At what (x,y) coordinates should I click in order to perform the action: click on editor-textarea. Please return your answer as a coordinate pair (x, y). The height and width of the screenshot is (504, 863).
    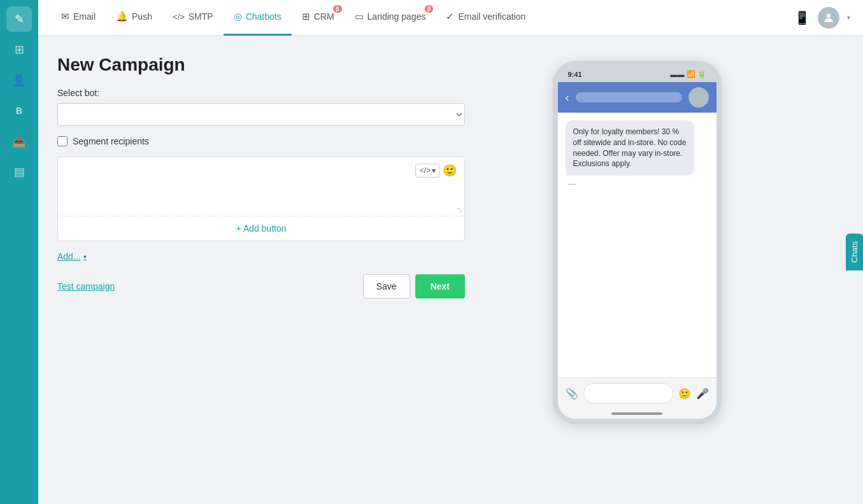
    Looking at the image, I should click on (238, 188).